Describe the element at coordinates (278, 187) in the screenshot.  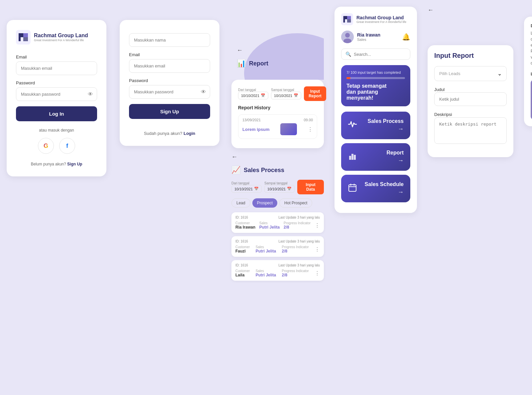
I see `sp-date-row: Dari tanggal 10/10/2021 📅 Sampai tanggal…` at that location.